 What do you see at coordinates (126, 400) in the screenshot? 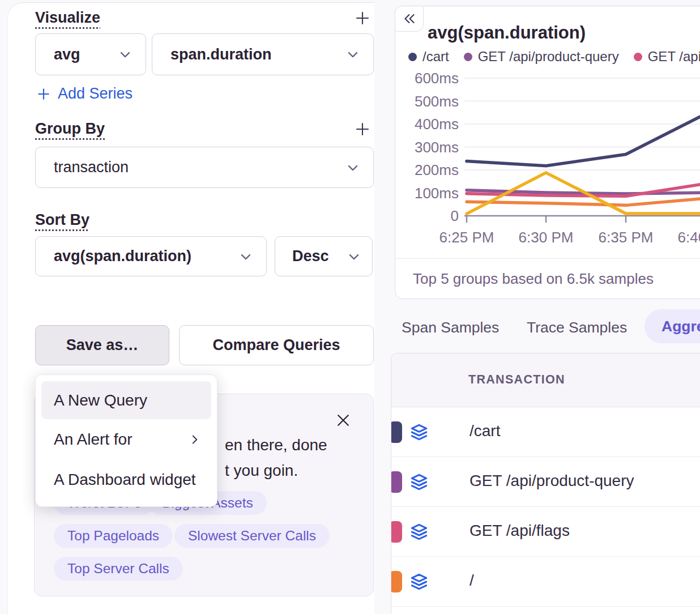
I see `menu-item-new-query: A New Query` at bounding box center [126, 400].